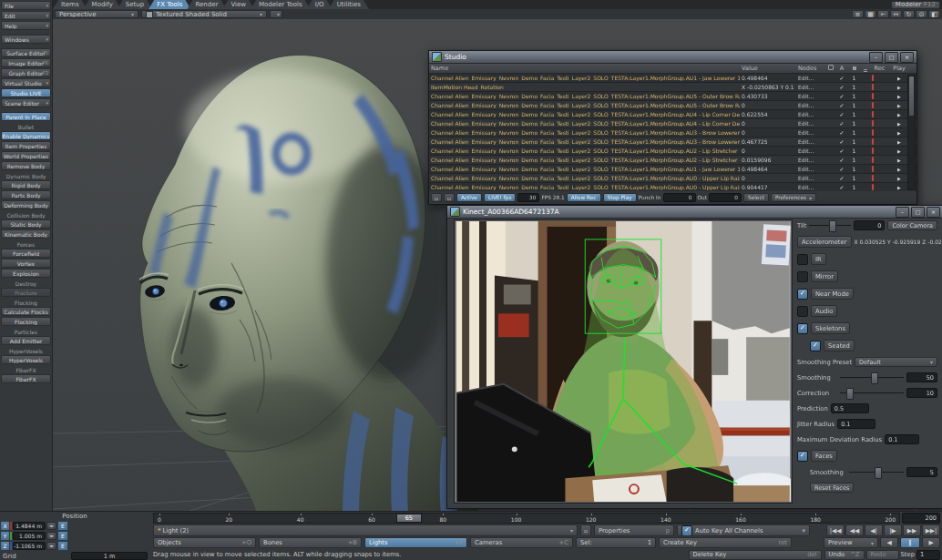  Describe the element at coordinates (409, 518) in the screenshot. I see `current-frame-thumb: 65` at that location.